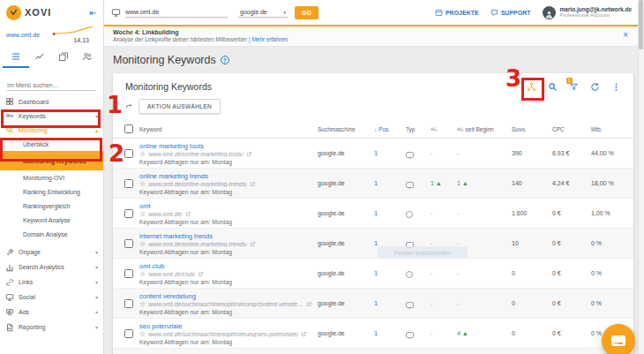  Describe the element at coordinates (640, 177) in the screenshot. I see `page-scrollbar` at that location.